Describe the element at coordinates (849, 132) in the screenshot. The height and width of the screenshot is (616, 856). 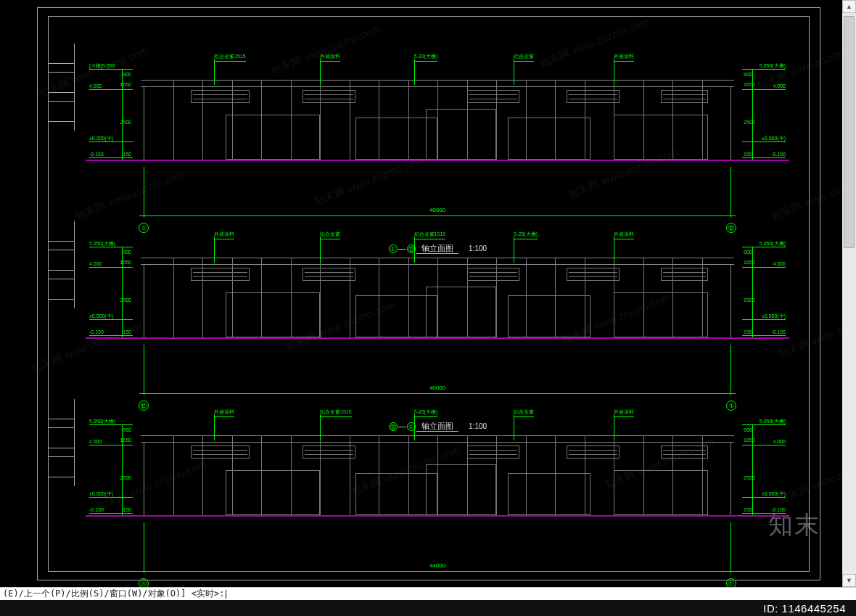
I see `scroll-thumb` at that location.